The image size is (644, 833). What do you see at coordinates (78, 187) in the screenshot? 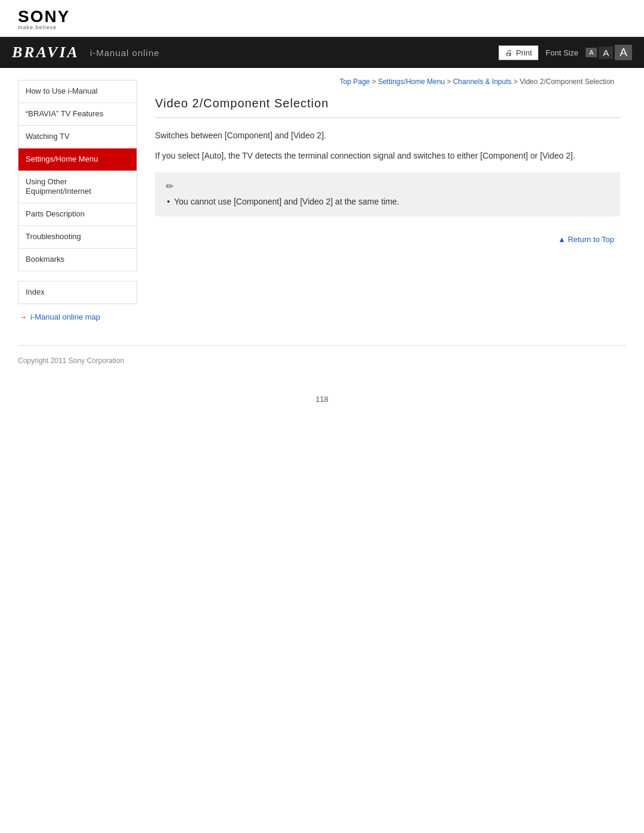
I see `sidebar-item-using-other-equipment: Using Other Equipment/Internet` at bounding box center [78, 187].